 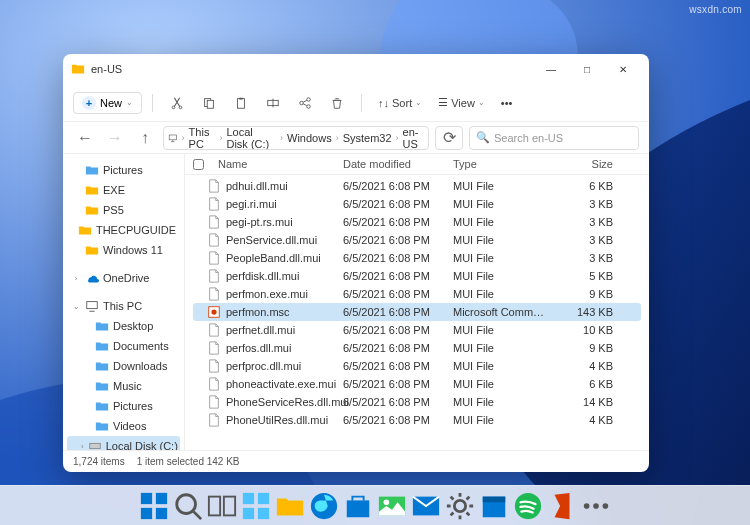 What do you see at coordinates (375, 505) in the screenshot?
I see `taskbar` at bounding box center [375, 505].